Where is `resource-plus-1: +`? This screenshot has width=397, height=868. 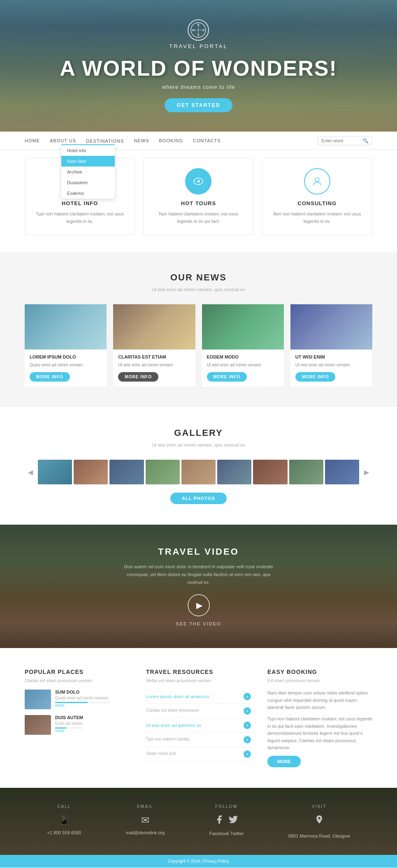 resource-plus-1: + is located at coordinates (247, 697).